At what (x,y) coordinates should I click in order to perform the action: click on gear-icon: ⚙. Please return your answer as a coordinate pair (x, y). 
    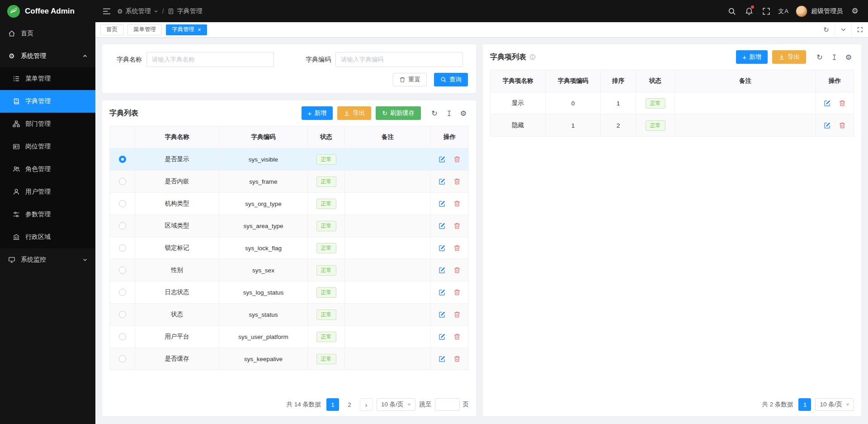
    Looking at the image, I should click on (12, 56).